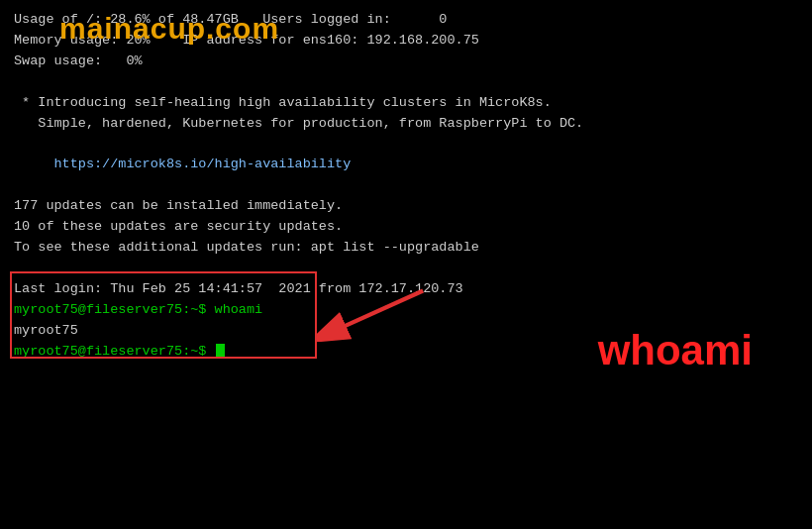 The height and width of the screenshot is (529, 812). What do you see at coordinates (220, 351) in the screenshot?
I see `terminal-cursor` at bounding box center [220, 351].